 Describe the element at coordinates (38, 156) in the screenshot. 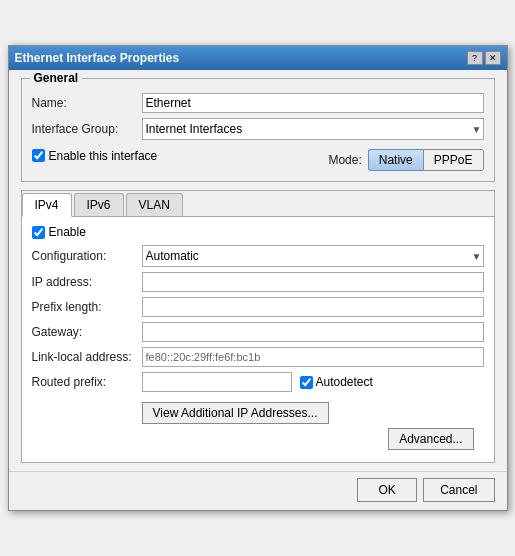

I see `enable-checkbox` at that location.